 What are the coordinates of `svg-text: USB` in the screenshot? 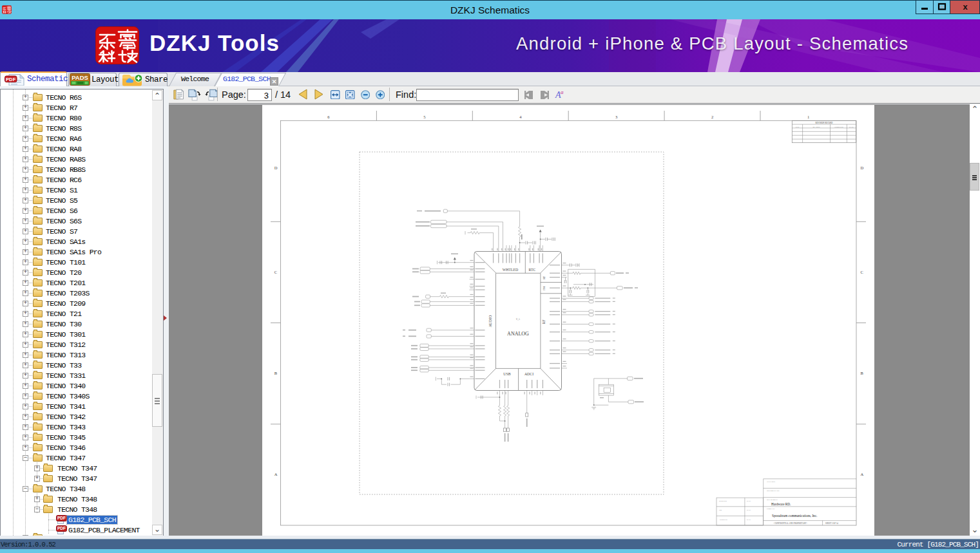 It's located at (506, 374).